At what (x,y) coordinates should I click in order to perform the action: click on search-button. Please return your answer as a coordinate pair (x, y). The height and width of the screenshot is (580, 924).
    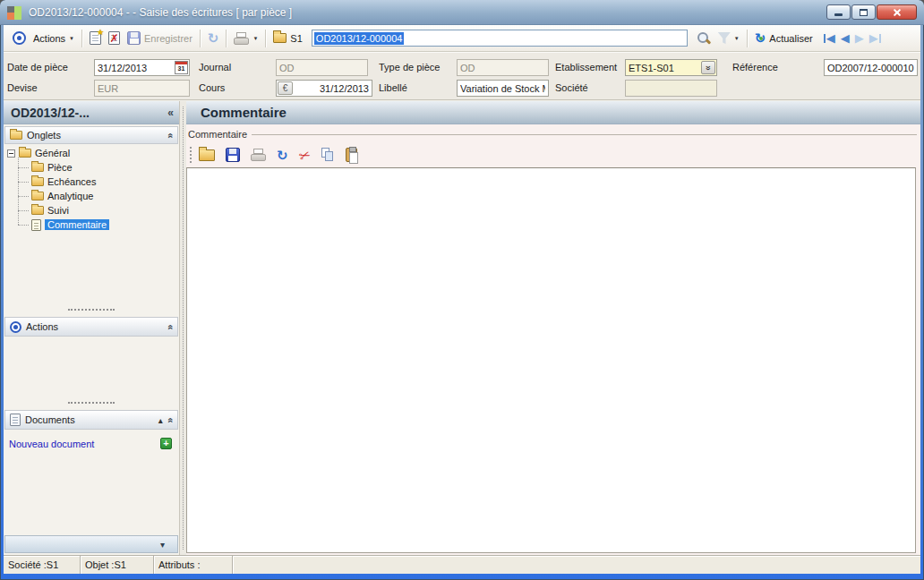
    Looking at the image, I should click on (704, 38).